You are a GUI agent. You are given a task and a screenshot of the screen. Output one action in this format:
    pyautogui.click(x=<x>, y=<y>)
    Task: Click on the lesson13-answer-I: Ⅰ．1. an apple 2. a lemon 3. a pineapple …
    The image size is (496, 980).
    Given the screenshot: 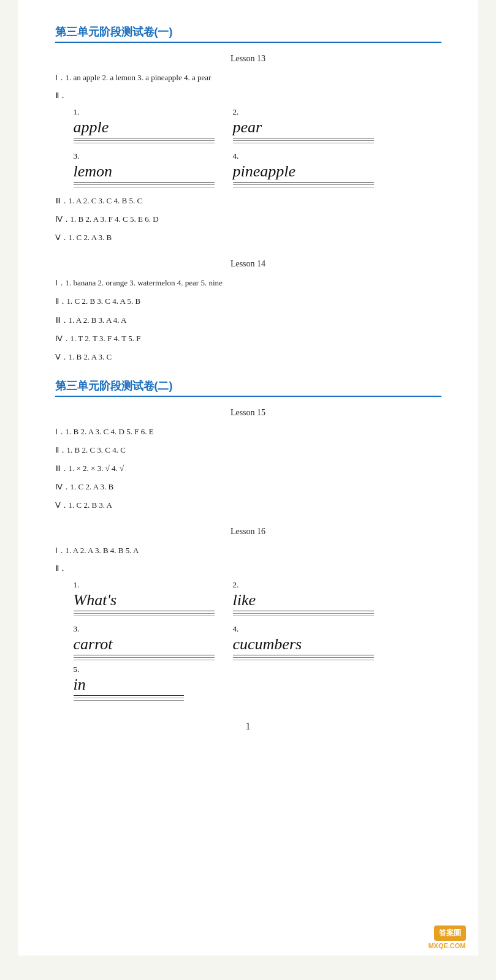 What is the action you would take?
    pyautogui.click(x=248, y=78)
    